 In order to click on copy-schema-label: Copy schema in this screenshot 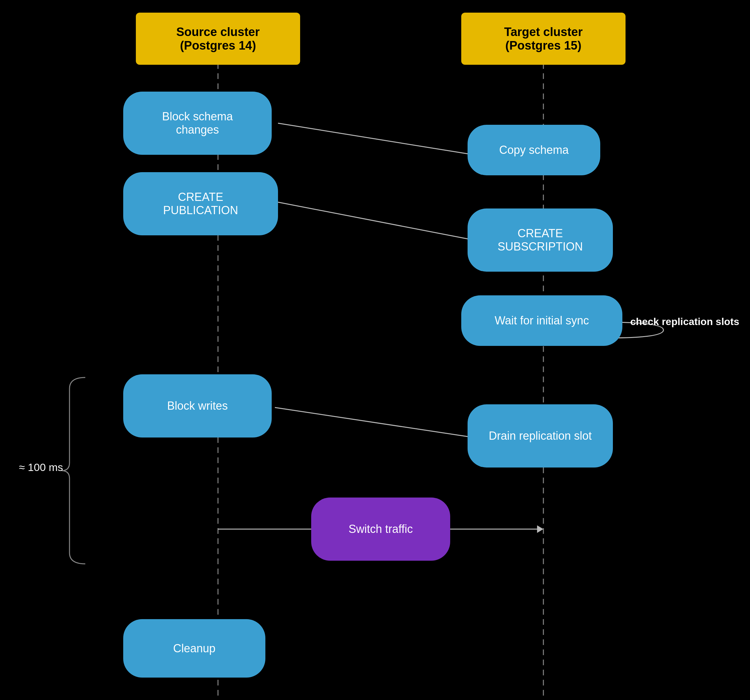, I will do `click(534, 150)`.